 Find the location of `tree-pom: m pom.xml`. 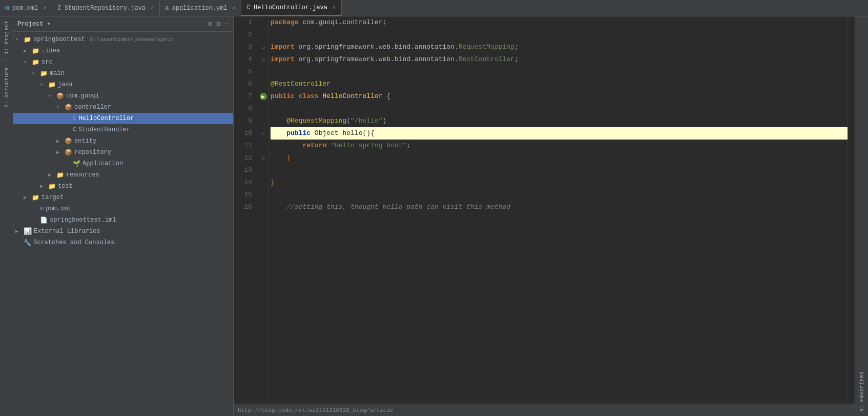

tree-pom: m pom.xml is located at coordinates (123, 209).